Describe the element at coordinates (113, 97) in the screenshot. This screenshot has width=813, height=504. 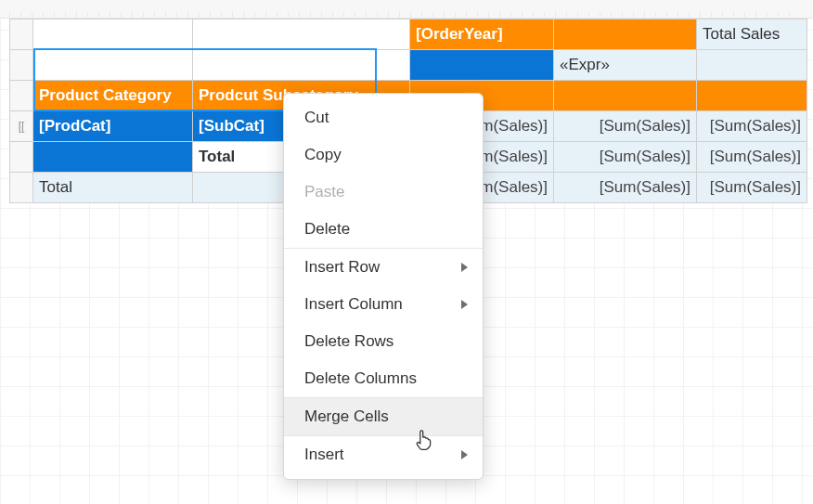
I see `product-category-header: Product Category` at that location.